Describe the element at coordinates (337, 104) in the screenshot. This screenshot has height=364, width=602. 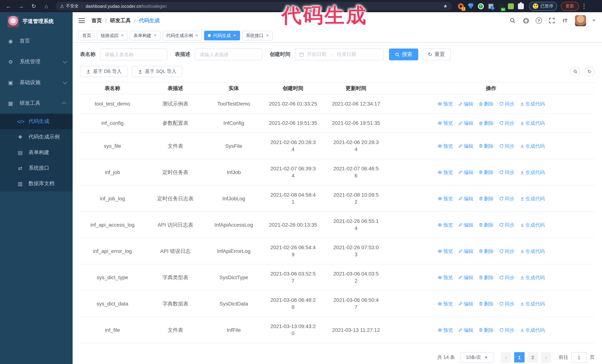
I see `table-row: tool_test_demo 测试示例表 ToolTestDemo 2021-0…` at that location.